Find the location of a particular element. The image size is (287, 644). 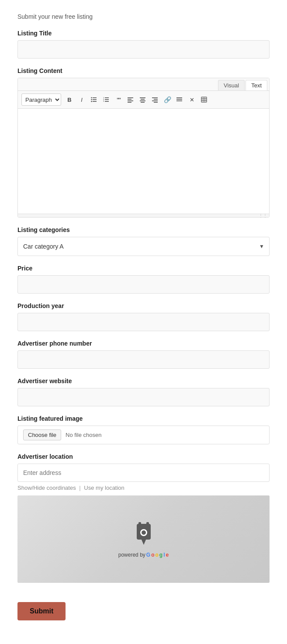

use-my-location-link: Use my location is located at coordinates (104, 488).